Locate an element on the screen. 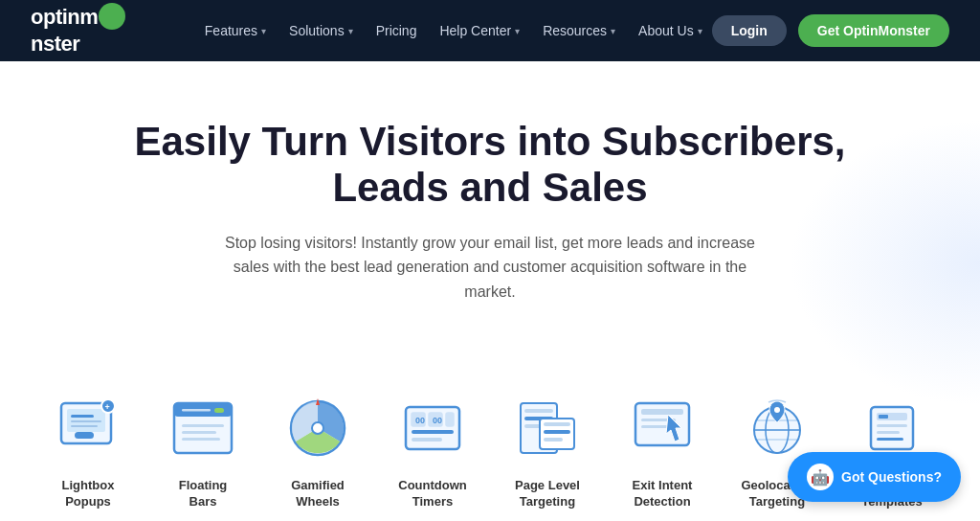 This screenshot has width=980, height=521. feature-wheel: GamifiedWheels is located at coordinates (318, 450).